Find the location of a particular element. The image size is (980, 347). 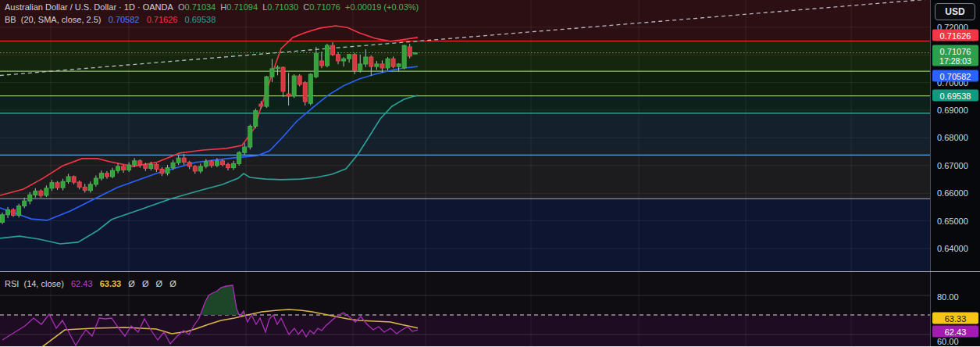

close-label: C is located at coordinates (306, 7).